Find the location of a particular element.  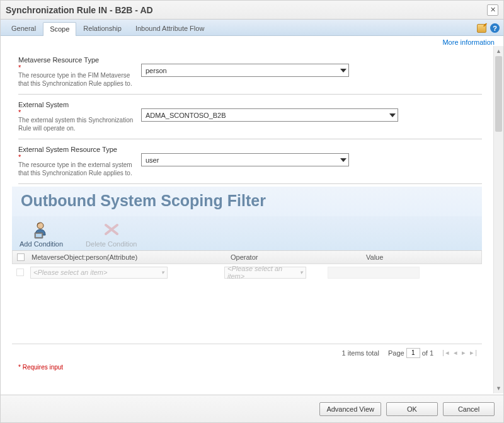

action-label: Delete Condition is located at coordinates (111, 244).